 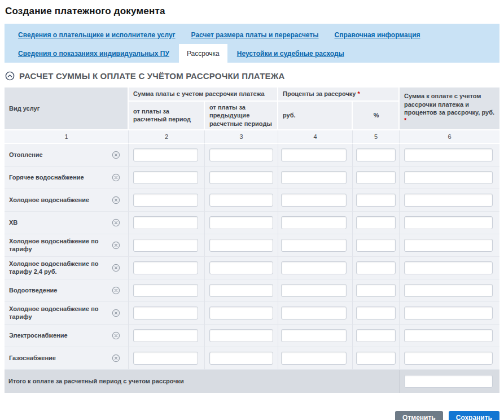 What do you see at coordinates (199, 94) in the screenshot?
I see `col-group-payment-label: Сумма платы с учетом рассрочки платежа` at bounding box center [199, 94].